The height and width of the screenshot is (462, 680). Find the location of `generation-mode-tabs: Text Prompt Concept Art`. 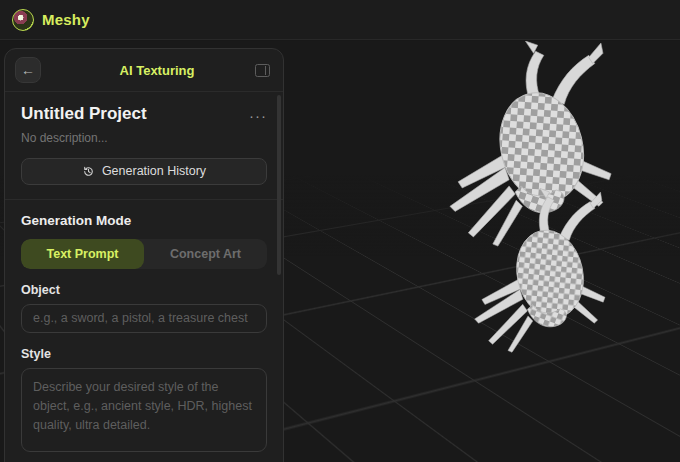

generation-mode-tabs: Text Prompt Concept Art is located at coordinates (144, 254).